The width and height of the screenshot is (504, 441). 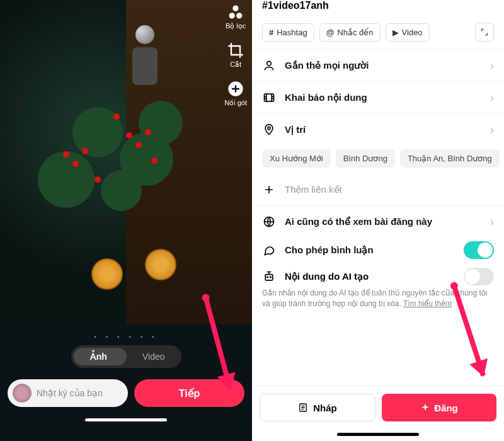 I want to click on video-chip: ▶Video, so click(x=408, y=33).